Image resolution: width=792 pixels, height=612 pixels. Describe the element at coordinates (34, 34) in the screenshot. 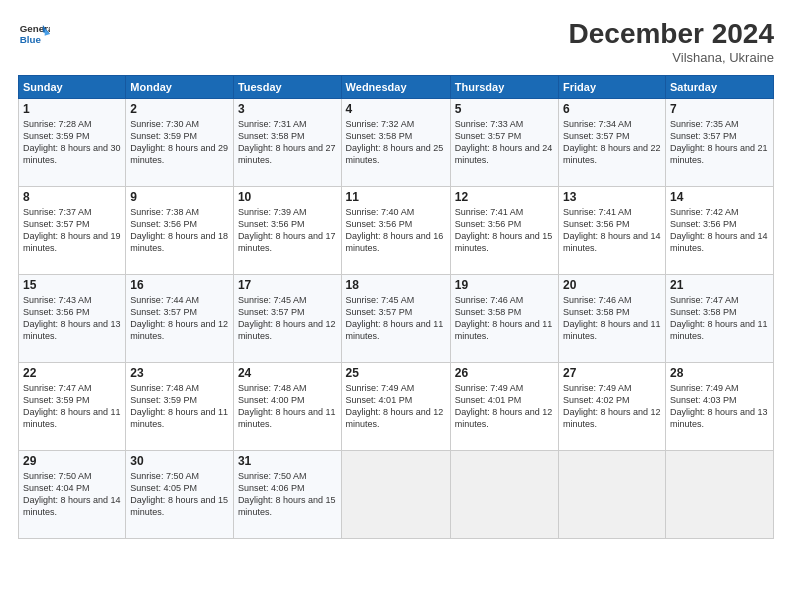

I see `logo-icon: General Blue` at that location.